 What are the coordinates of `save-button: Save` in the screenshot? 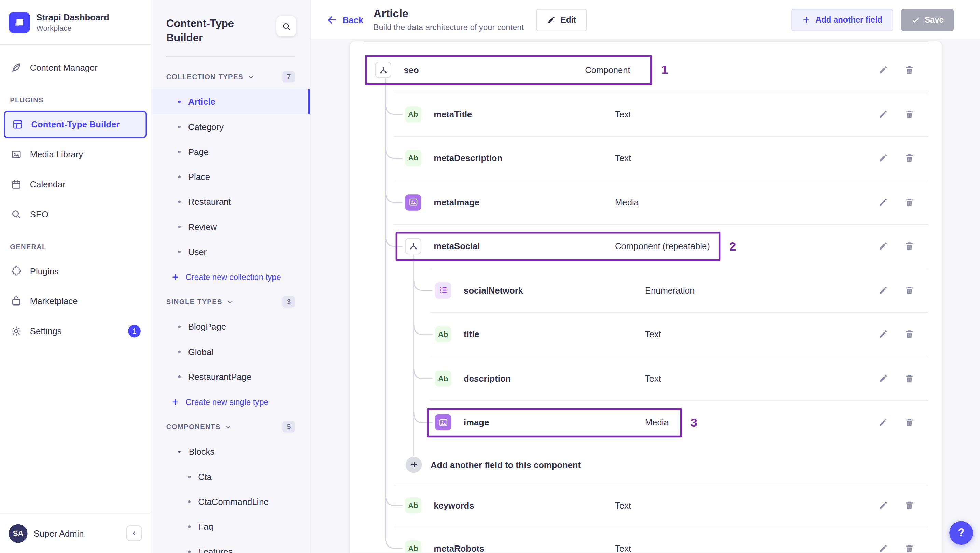 It's located at (928, 20).